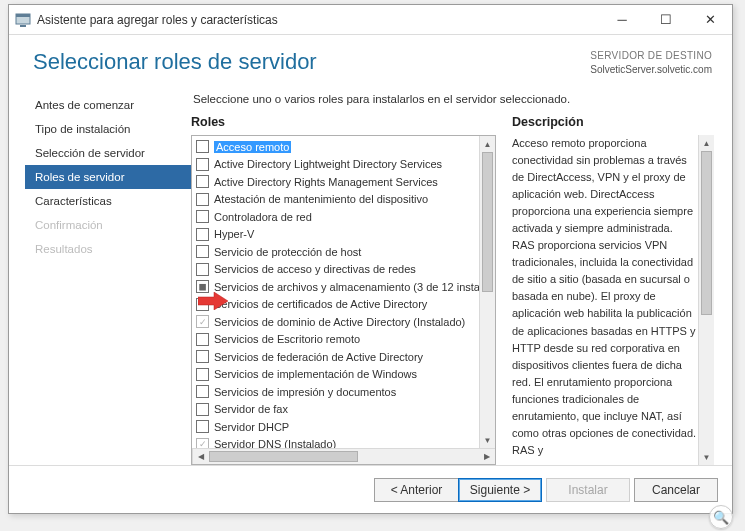  I want to click on roles-vertical-scrollbar: ▲ ▼, so click(487, 292).